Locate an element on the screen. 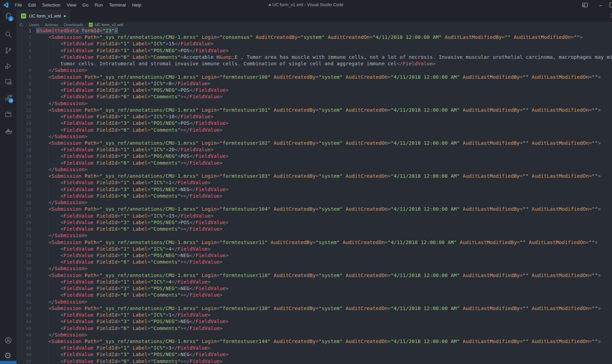  code-line: 44 <FieldValue FieldId="3" Label="POS/NE… is located at coordinates (314, 322).